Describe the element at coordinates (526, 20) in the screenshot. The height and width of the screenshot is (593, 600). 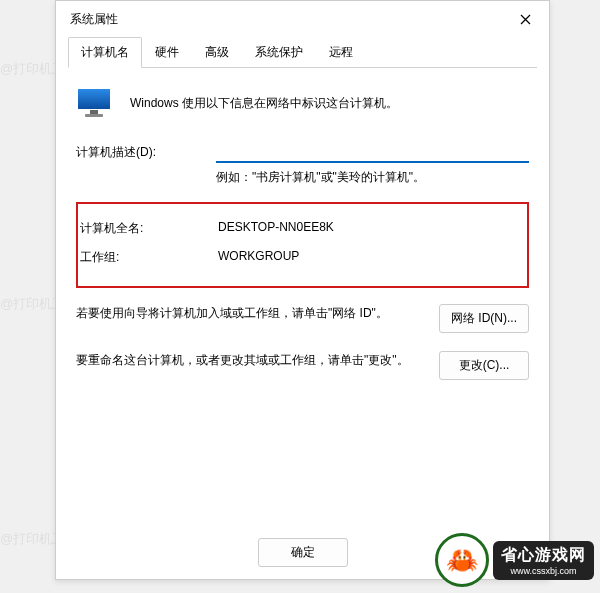
I see `close-icon` at that location.